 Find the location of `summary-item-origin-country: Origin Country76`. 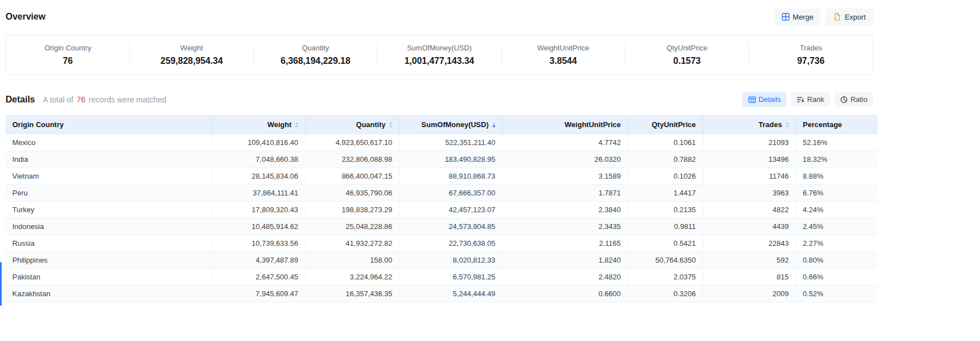

summary-item-origin-country: Origin Country76 is located at coordinates (68, 55).